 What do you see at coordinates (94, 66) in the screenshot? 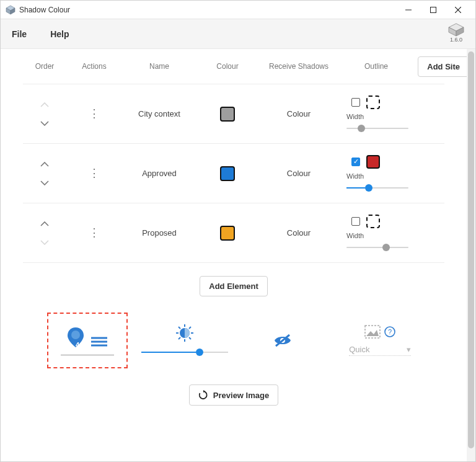
I see `col-actions: Actions` at bounding box center [94, 66].